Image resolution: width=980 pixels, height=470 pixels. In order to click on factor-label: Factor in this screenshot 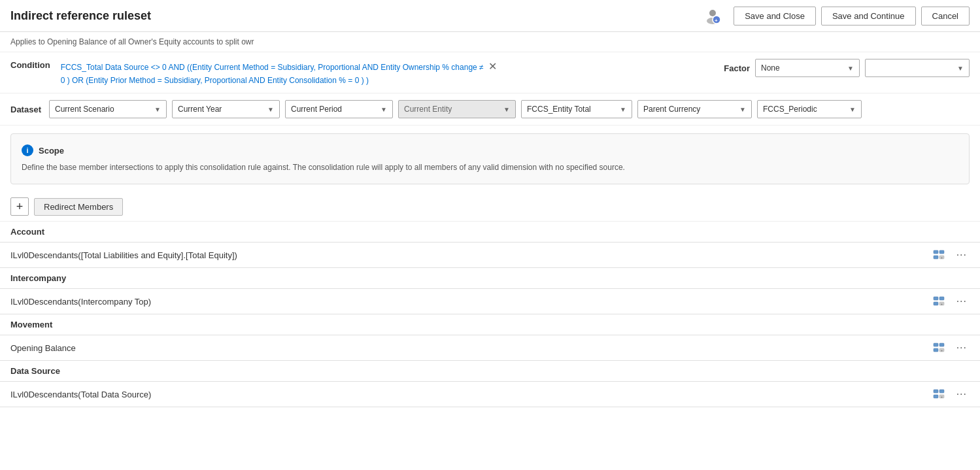, I will do `click(737, 68)`.